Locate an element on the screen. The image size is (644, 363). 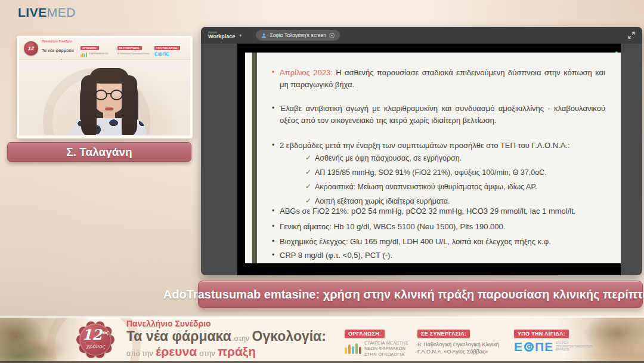
zoom-app-name: zoom Workplace is located at coordinates (222, 35).